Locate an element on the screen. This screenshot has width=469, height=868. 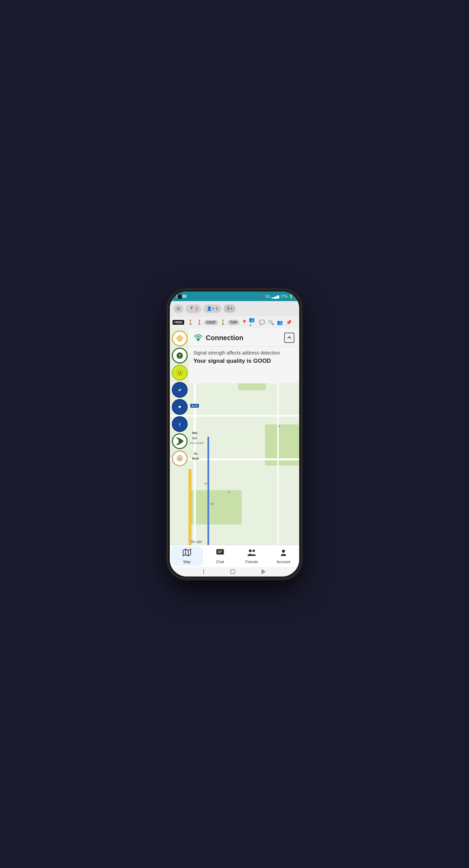
person-icon-1: 🚶 is located at coordinates (190, 322).